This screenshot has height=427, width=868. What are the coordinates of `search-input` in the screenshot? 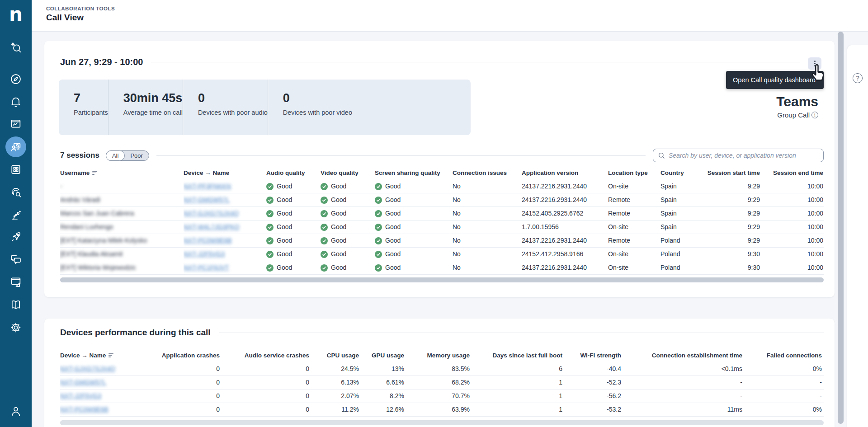 It's located at (738, 155).